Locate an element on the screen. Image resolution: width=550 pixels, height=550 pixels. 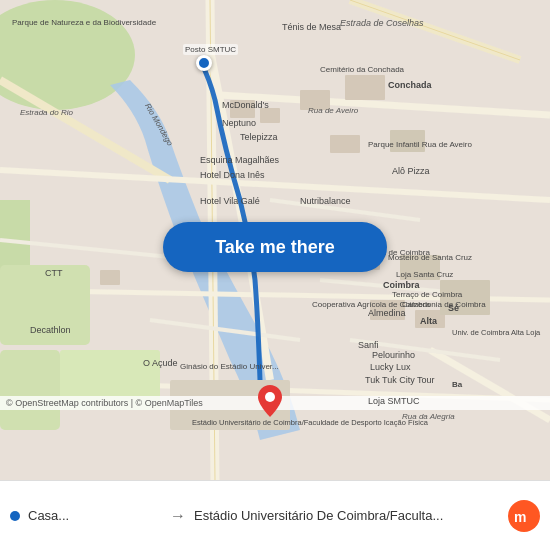
nutri-label: Nutribalance is located at coordinates (326, 201).